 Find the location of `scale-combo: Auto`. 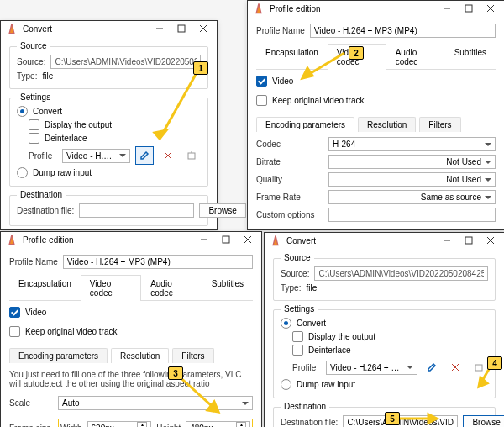

scale-combo: Auto is located at coordinates (155, 403).